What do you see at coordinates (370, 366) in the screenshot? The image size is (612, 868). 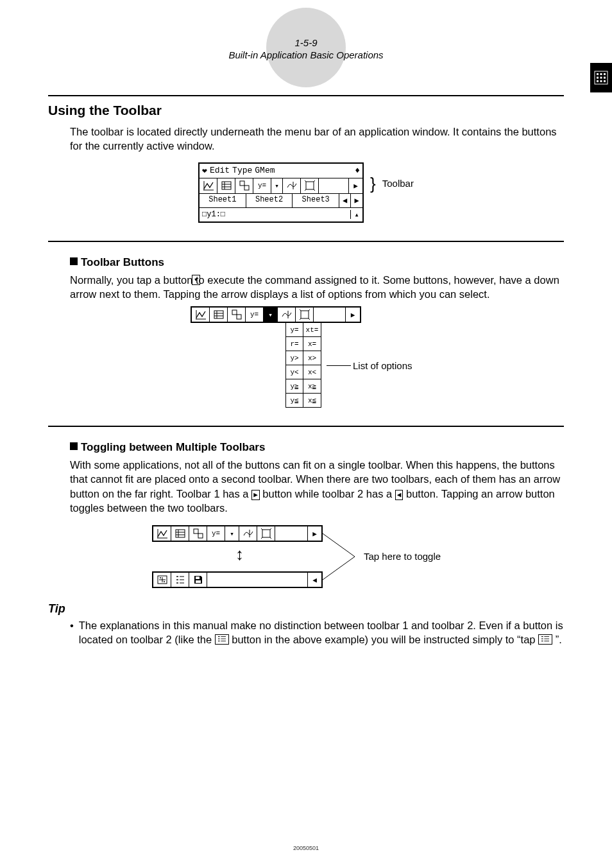 I see `callout-list-of-options: List of options` at bounding box center [370, 366].